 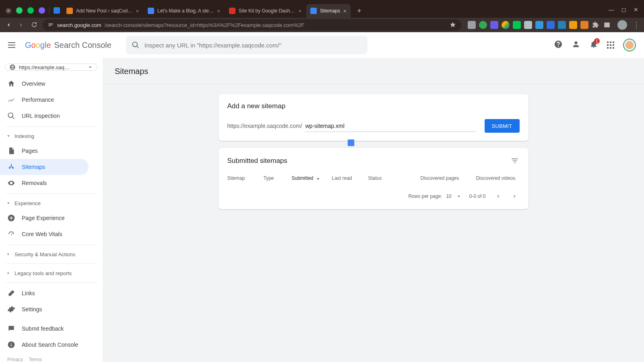 What do you see at coordinates (515, 161) in the screenshot?
I see `filter-button` at bounding box center [515, 161].